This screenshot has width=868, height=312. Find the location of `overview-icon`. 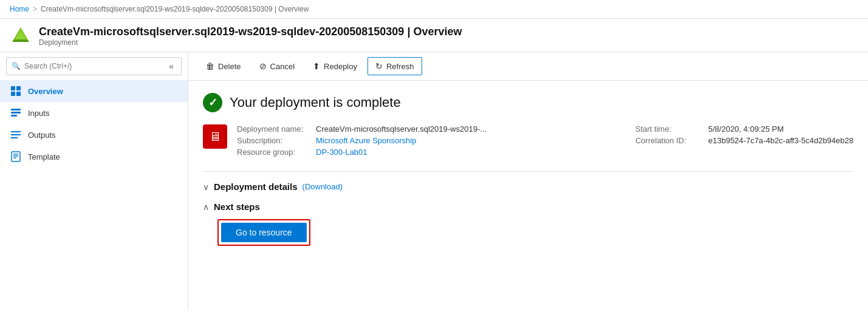

overview-icon is located at coordinates (16, 91).